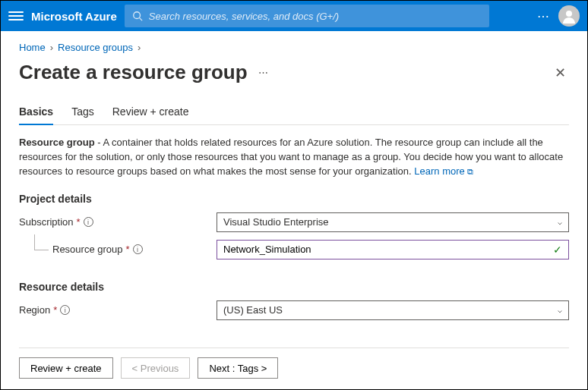  What do you see at coordinates (294, 250) in the screenshot?
I see `row-resource-group: Resource group * i ✓` at bounding box center [294, 250].